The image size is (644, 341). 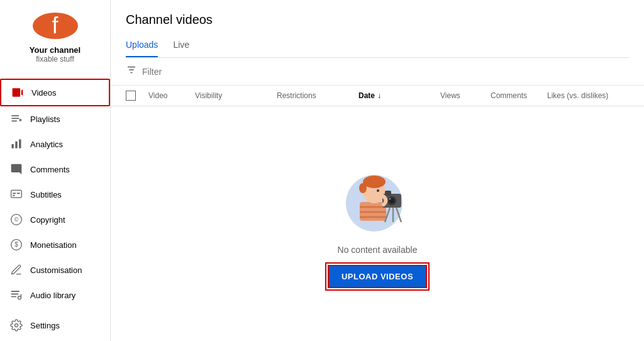 I want to click on col-comments: Comments, so click(x=519, y=96).